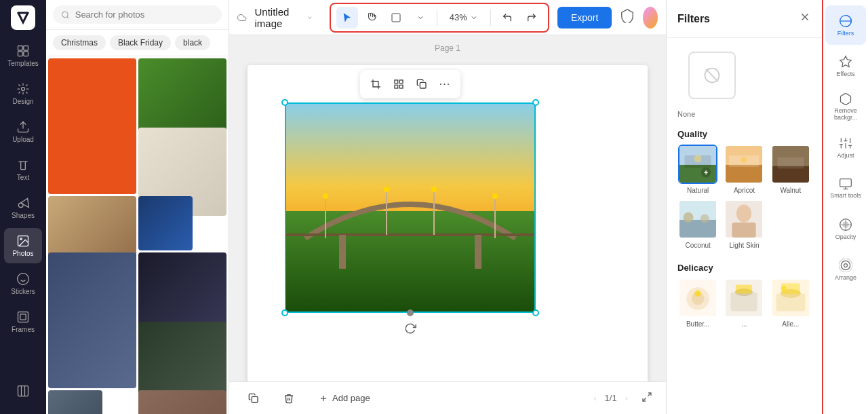 The width and height of the screenshot is (868, 414). I want to click on search-icon, so click(65, 15).